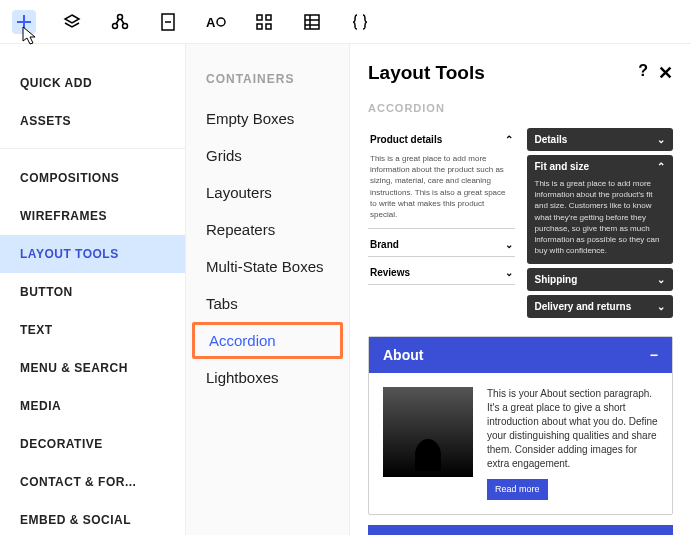  Describe the element at coordinates (312, 22) in the screenshot. I see `table-icon` at that location.